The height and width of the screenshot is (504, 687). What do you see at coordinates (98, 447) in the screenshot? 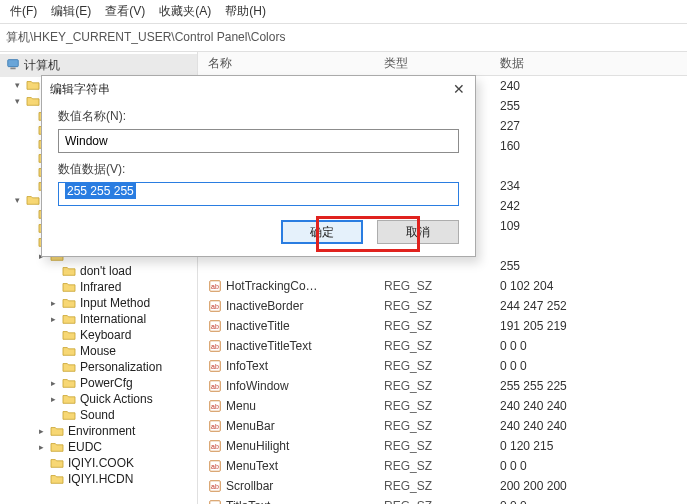
I see `tree-item: ▸EUDC` at bounding box center [98, 447].